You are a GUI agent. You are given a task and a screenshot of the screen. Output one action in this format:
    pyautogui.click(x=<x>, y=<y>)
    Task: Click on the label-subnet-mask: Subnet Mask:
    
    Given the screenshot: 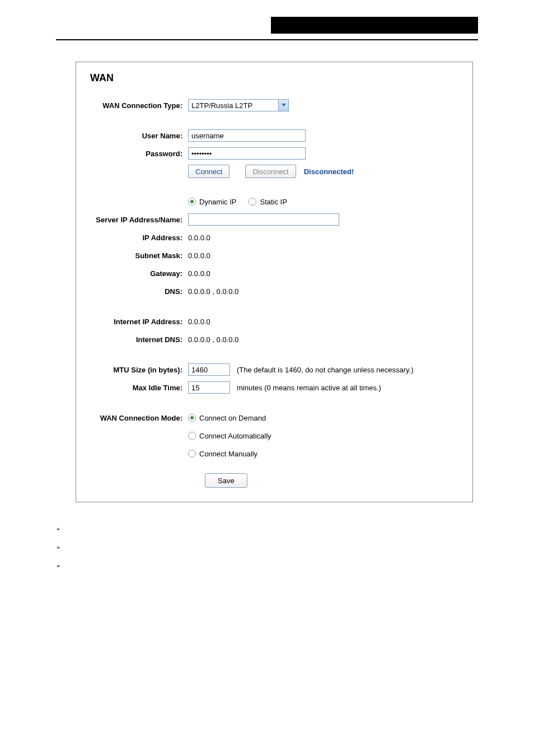 What is the action you would take?
    pyautogui.click(x=132, y=255)
    